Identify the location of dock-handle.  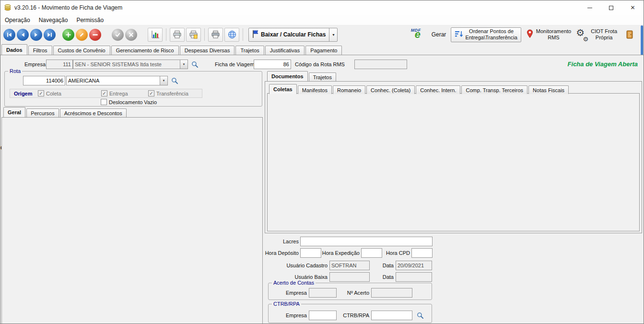
(642, 40).